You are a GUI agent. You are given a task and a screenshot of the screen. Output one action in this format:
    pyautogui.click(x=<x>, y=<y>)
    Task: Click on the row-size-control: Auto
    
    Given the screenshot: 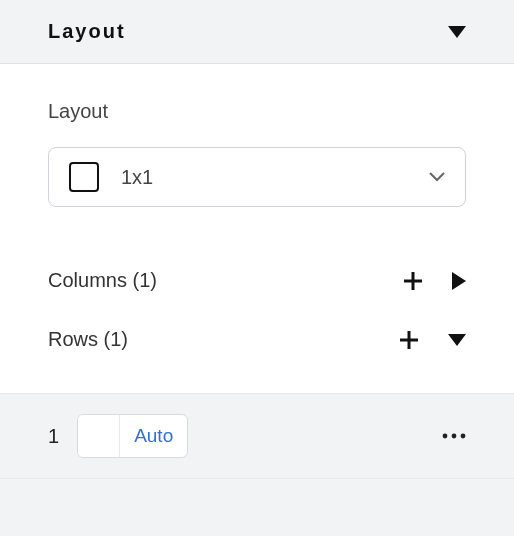 What is the action you would take?
    pyautogui.click(x=132, y=436)
    